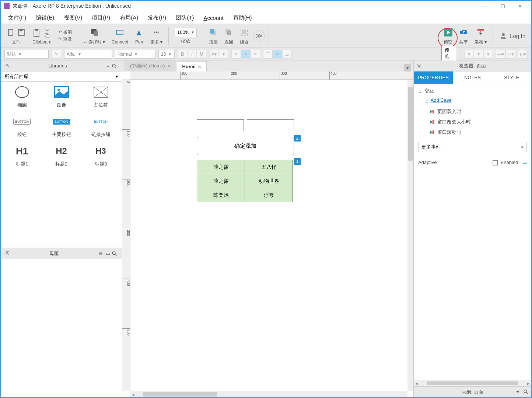 This screenshot has height=398, width=532. What do you see at coordinates (101, 97) in the screenshot?
I see `widget-placeholder: 占位符` at bounding box center [101, 97].